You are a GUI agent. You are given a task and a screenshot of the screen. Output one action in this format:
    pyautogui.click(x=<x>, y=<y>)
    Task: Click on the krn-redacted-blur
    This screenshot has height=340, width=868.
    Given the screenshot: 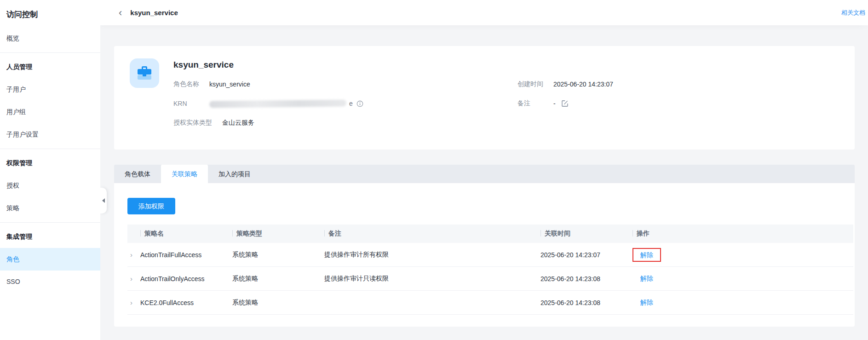 What is the action you would take?
    pyautogui.click(x=278, y=104)
    